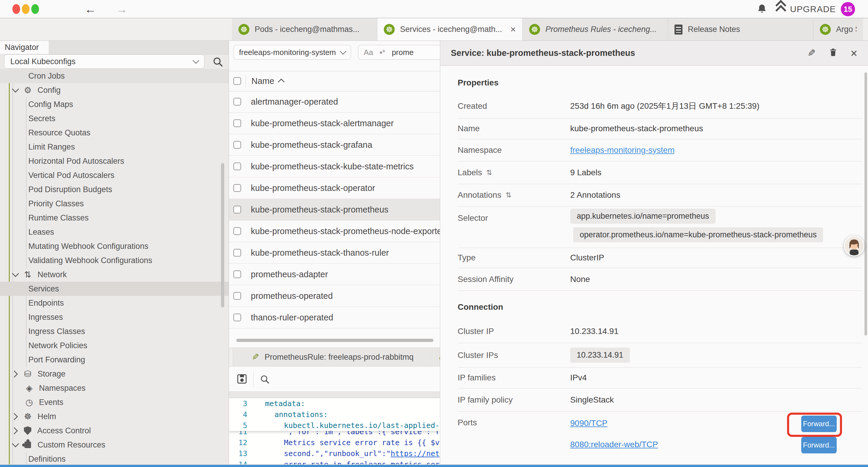 The image size is (868, 467). What do you see at coordinates (115, 374) in the screenshot?
I see `sidebar-item: ⛁ Storage` at bounding box center [115, 374].